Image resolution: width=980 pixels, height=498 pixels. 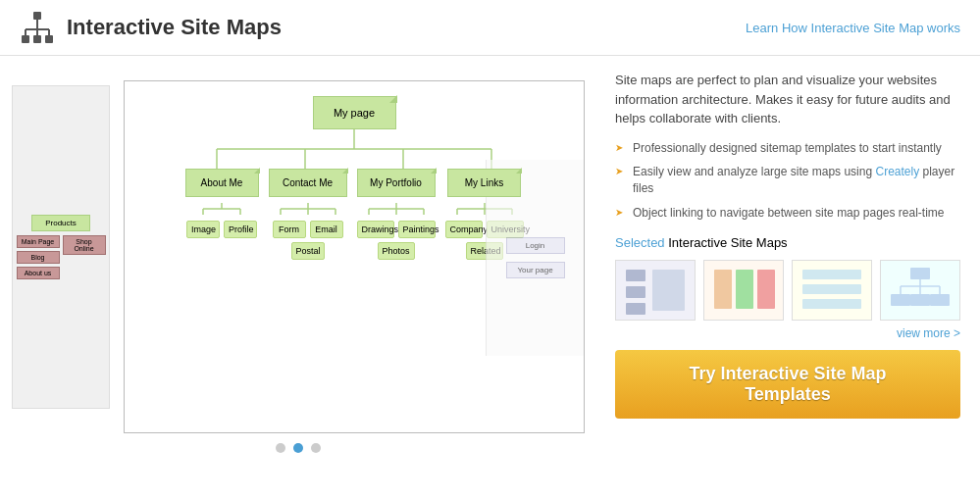 What do you see at coordinates (788, 214) in the screenshot?
I see `feature-3: Object linking to navigate between site …` at bounding box center [788, 214].